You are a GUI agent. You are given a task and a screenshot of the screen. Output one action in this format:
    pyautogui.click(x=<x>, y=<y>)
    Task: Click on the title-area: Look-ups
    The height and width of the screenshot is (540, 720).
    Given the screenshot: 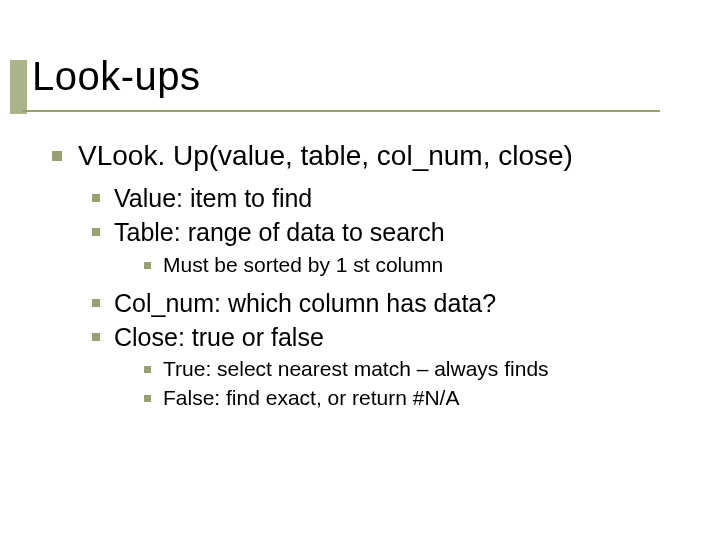 What is the action you would take?
    pyautogui.click(x=116, y=76)
    